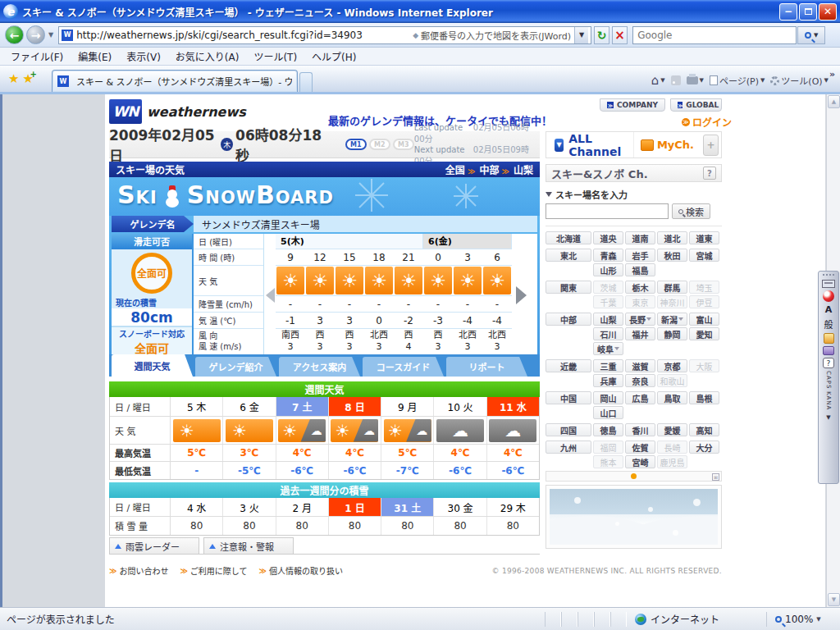 The image size is (840, 630). What do you see at coordinates (521, 295) in the screenshot?
I see `scroll-right-button` at bounding box center [521, 295].